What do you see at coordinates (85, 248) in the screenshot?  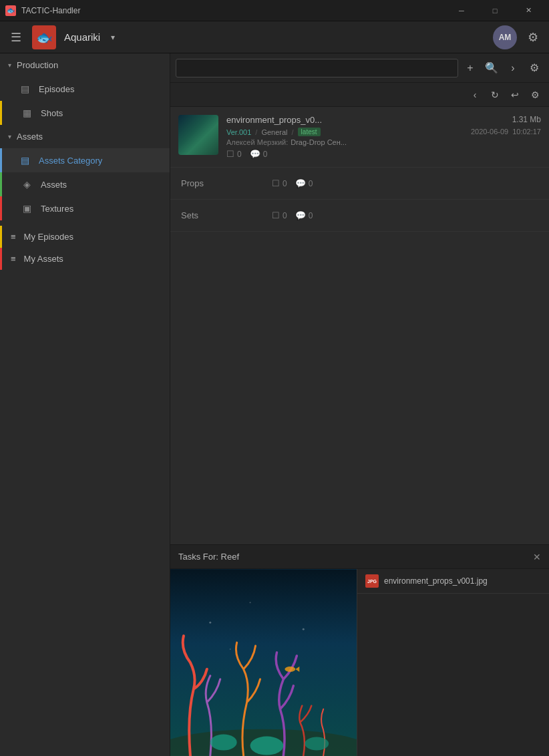 I see `sidebar-bottom-section: ≡ My Episodes ≡ My Assets` at bounding box center [85, 248].